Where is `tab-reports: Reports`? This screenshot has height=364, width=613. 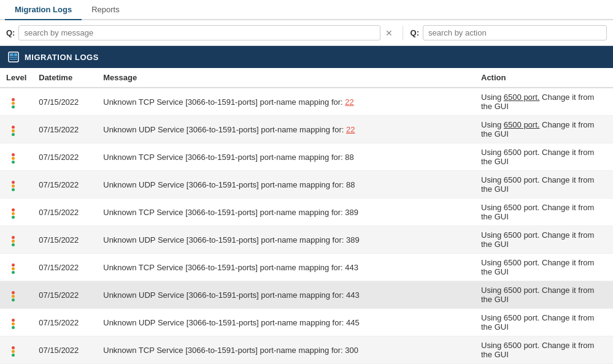
tab-reports: Reports is located at coordinates (106, 10).